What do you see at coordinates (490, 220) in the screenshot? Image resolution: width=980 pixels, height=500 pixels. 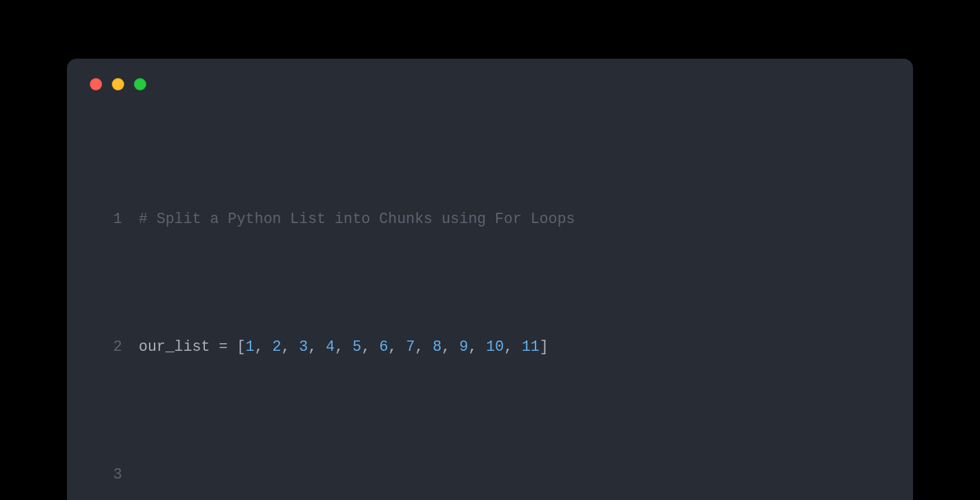 I see `code-line: 1 # Split a Python List into Chunks usin…` at bounding box center [490, 220].